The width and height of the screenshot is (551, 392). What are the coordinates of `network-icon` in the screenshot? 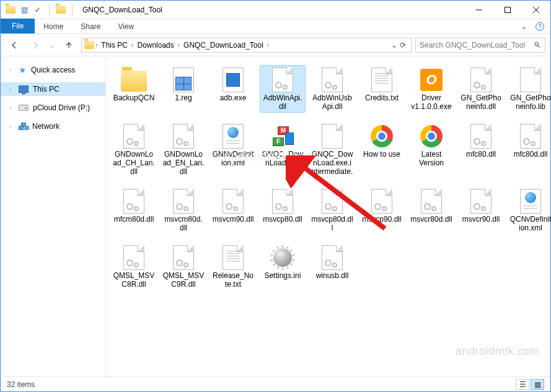 It's located at (24, 126).